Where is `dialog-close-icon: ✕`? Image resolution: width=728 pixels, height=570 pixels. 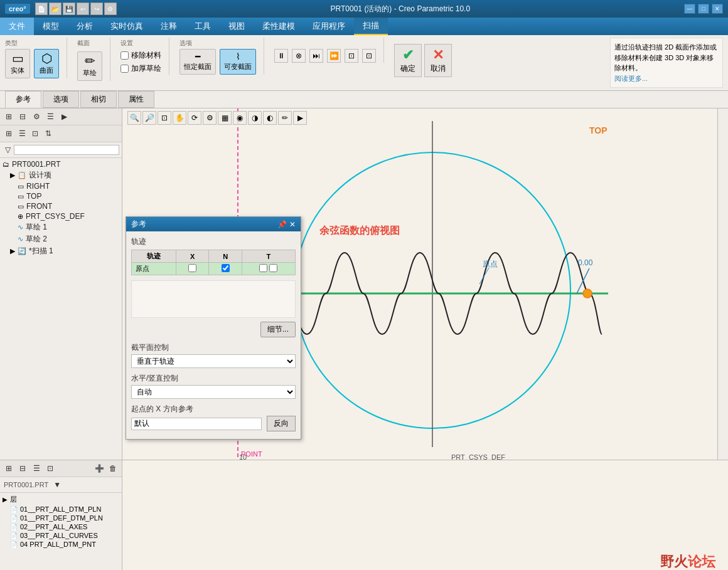 dialog-close-icon: ✕ is located at coordinates (292, 224).